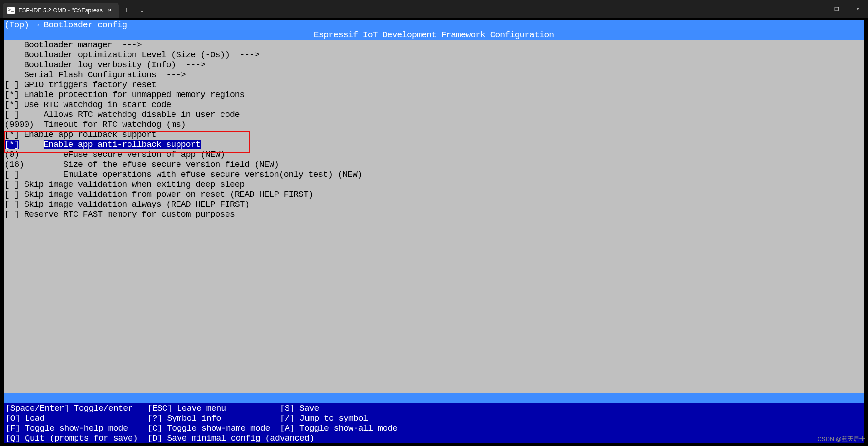 This screenshot has width=868, height=446. I want to click on help-line: [Space/Enter] Toggle/enter [ESC] Leave m…, so click(434, 408).